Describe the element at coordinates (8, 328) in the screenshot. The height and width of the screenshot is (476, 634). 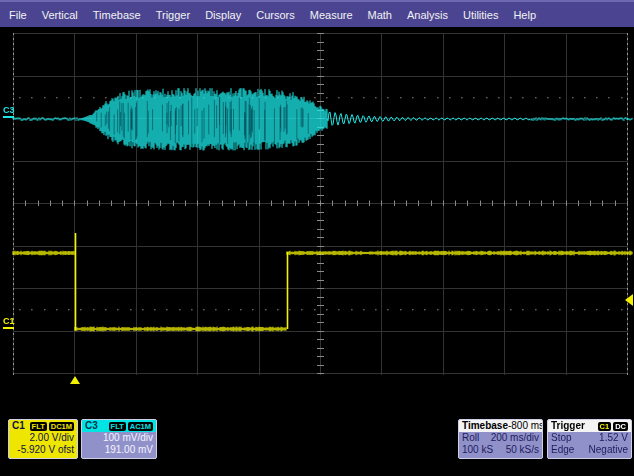
I see `c1-level-marker` at that location.